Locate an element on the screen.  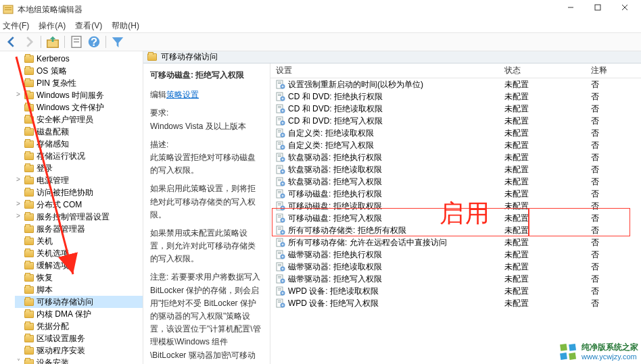
toolbar-separator is located at coordinates (65, 42).